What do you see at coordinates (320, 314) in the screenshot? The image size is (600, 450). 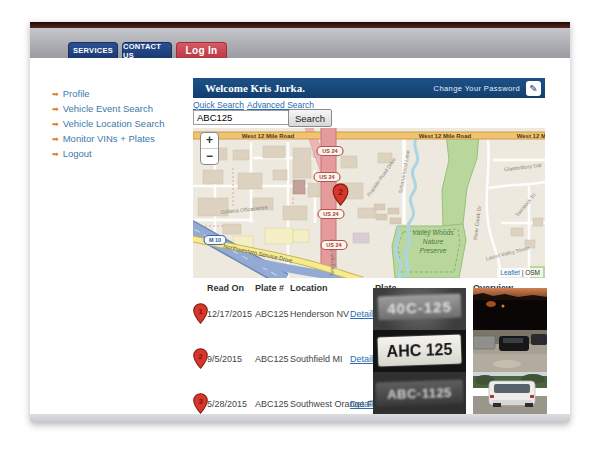 I see `location: Henderson NV` at bounding box center [320, 314].